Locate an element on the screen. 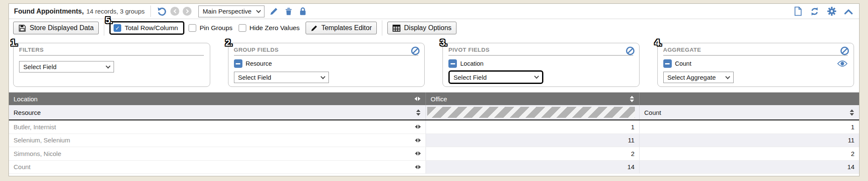 The width and height of the screenshot is (868, 181). perspective-select: Main Perspective is located at coordinates (231, 11).